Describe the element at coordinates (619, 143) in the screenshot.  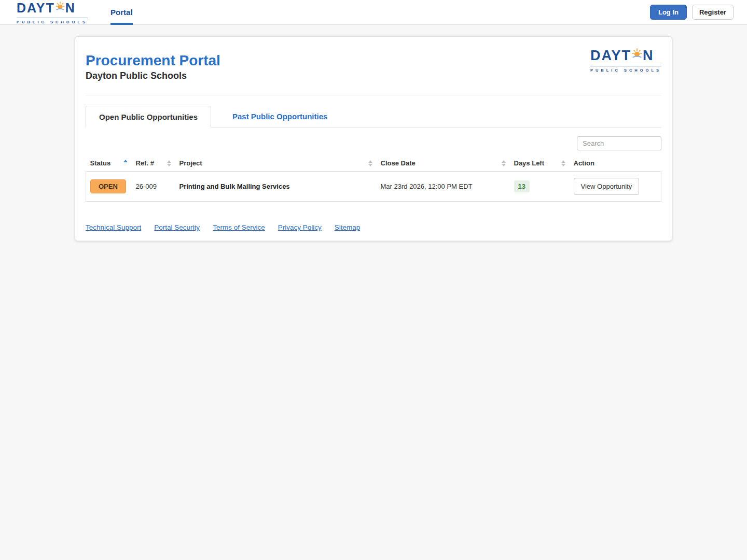
I see `search-input` at that location.